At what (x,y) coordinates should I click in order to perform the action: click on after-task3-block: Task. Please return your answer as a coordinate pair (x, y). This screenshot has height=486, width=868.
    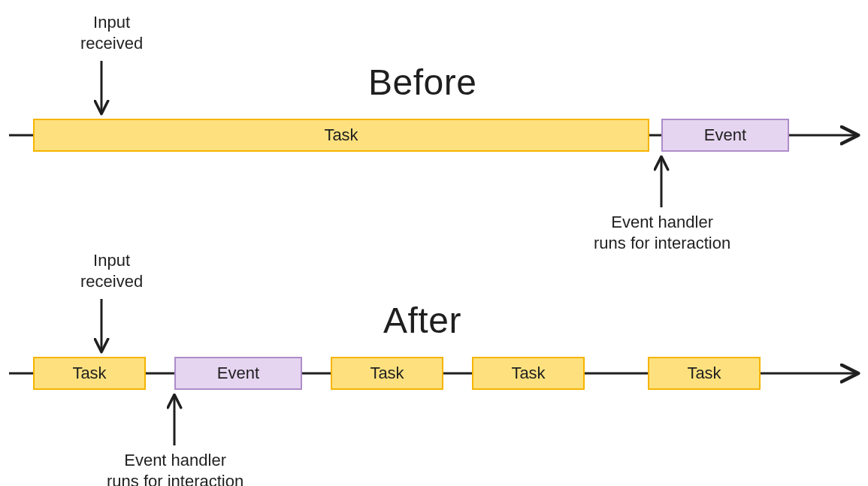
    Looking at the image, I should click on (528, 373).